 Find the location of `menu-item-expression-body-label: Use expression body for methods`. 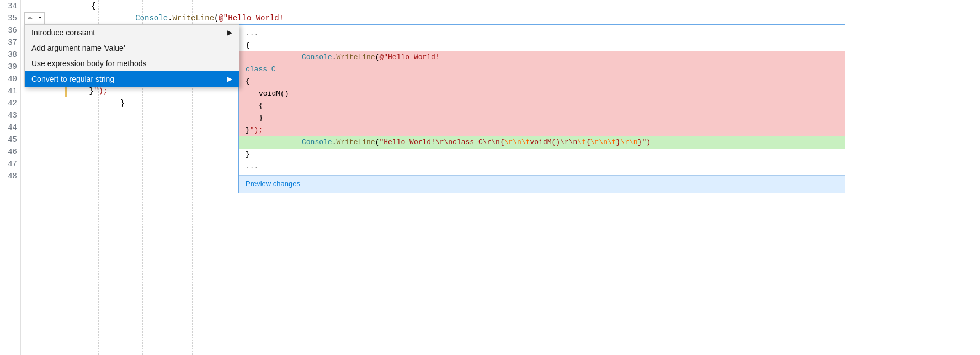

menu-item-expression-body-label: Use expression body for methods is located at coordinates (89, 63).